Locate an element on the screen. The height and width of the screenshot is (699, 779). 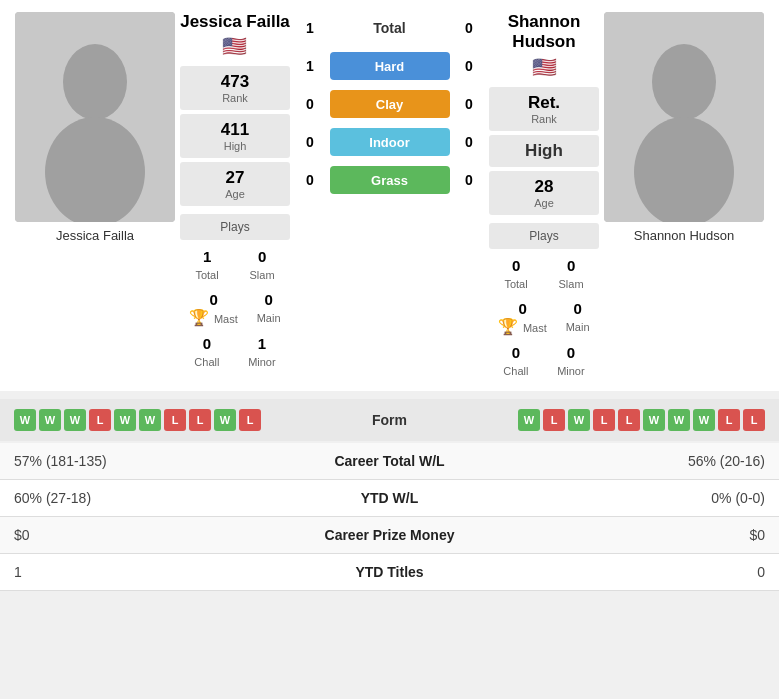
right-minor-value: 0 is located at coordinates (571, 352).